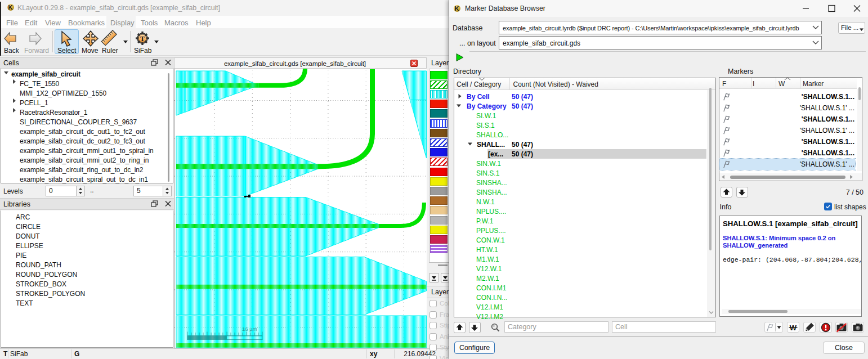 This screenshot has width=868, height=359. What do you see at coordinates (142, 39) in the screenshot?
I see `svg-text: T` at bounding box center [142, 39].